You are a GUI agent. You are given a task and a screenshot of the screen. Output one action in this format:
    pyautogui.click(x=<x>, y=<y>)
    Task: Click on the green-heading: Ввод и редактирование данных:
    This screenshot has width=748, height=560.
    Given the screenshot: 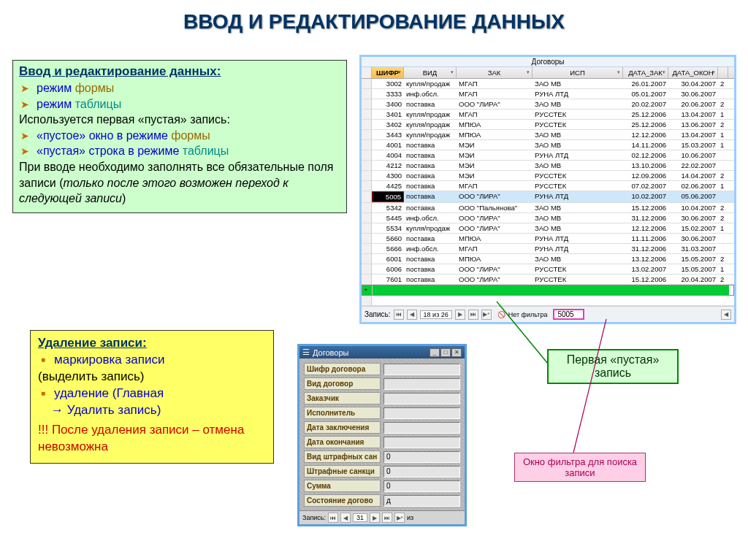 What is the action you would take?
    pyautogui.click(x=180, y=72)
    